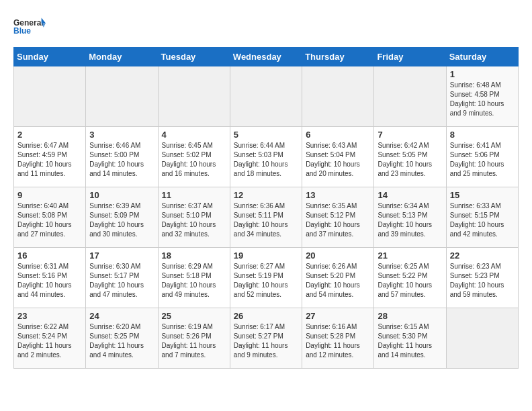 The width and height of the screenshot is (532, 411). What do you see at coordinates (266, 281) in the screenshot?
I see `day-info: Sunrise: 6:27 AM Sunset: 5:19 PM Dayligh…` at bounding box center [266, 281].